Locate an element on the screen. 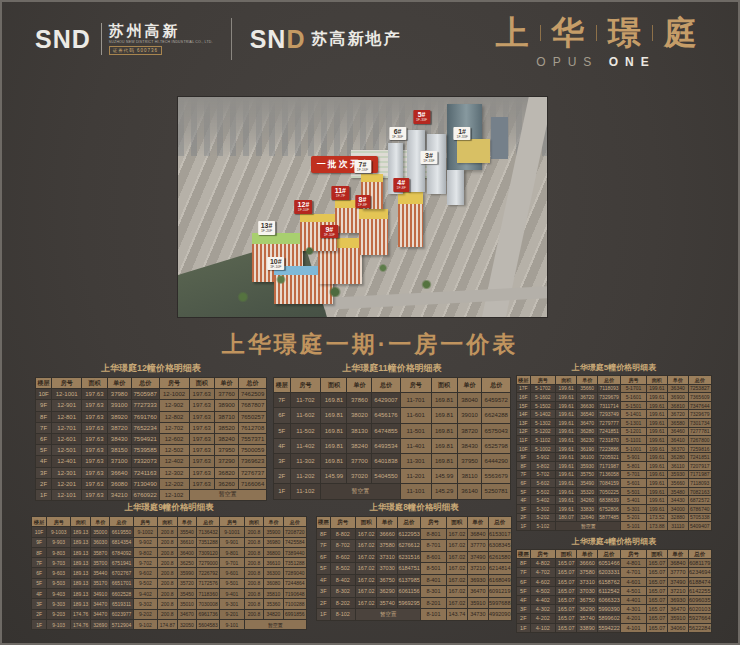 The width and height of the screenshot is (740, 645). price-cell: 37210 is located at coordinates (478, 569).